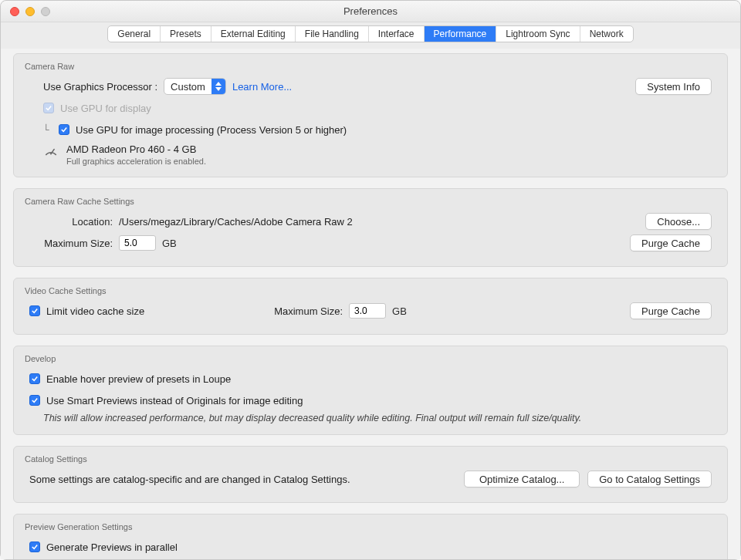 This screenshot has width=741, height=560. I want to click on catalog-group-label: Catalog Settings, so click(368, 459).